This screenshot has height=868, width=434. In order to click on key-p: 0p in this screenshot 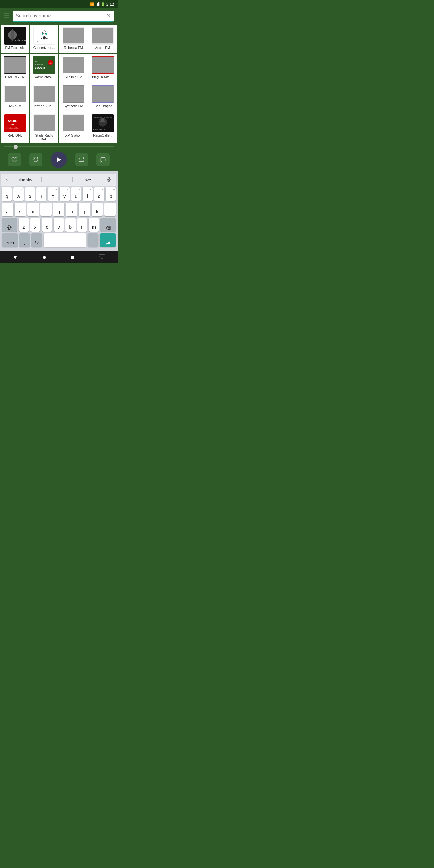, I will do `click(111, 194)`.